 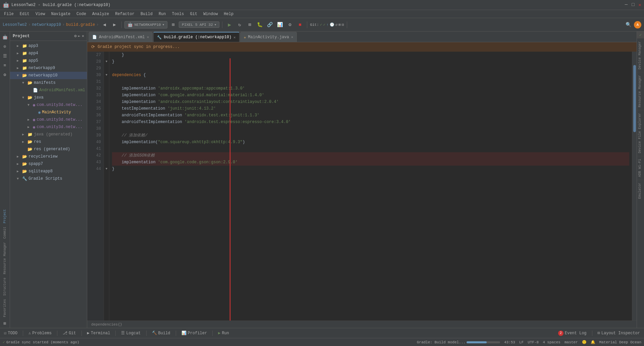 What do you see at coordinates (48, 179) in the screenshot?
I see `tree-item-gradlescripts: ▼ 🔧 Gradle Scripts` at bounding box center [48, 179].